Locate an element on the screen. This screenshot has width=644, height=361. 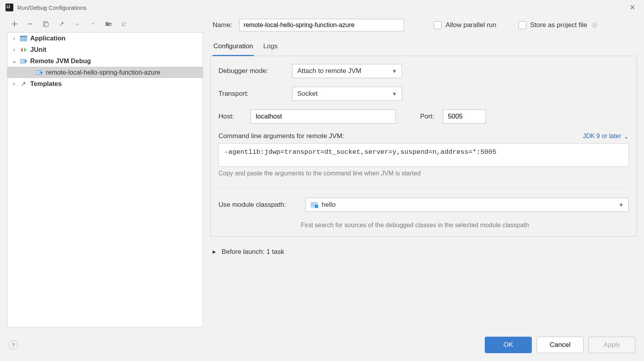
before-launch-section: ▸ Before launch: 1 task is located at coordinates (424, 246).